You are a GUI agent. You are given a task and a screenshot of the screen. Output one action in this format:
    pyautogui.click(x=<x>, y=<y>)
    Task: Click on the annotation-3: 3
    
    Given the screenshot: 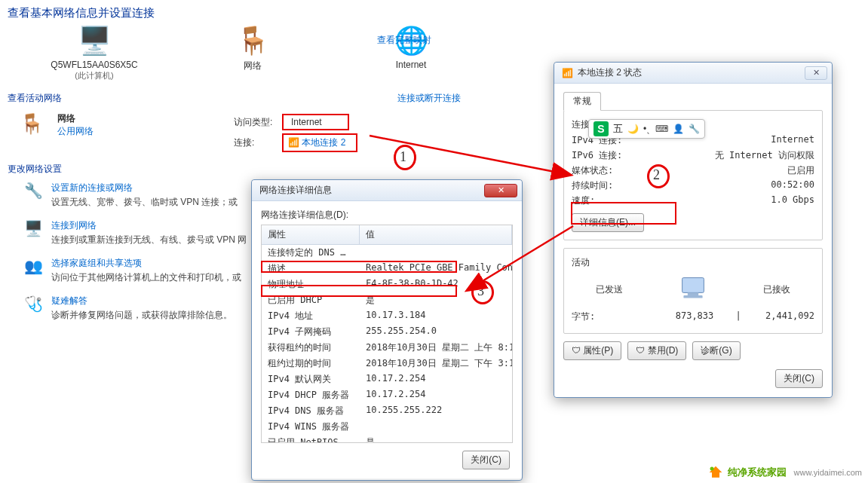 What is the action you would take?
    pyautogui.click(x=481, y=291)
    